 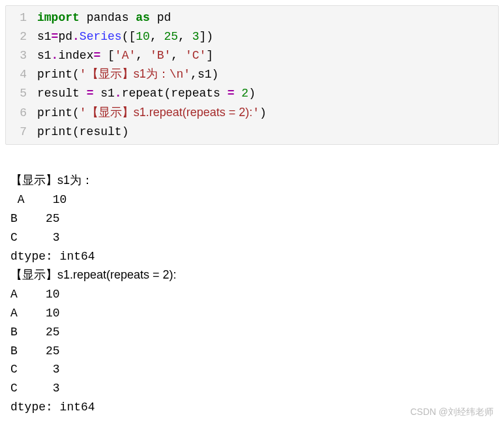 What do you see at coordinates (125, 37) in the screenshot?
I see `code-content: s1=pd.Series([10, 25, 3])` at bounding box center [125, 37].